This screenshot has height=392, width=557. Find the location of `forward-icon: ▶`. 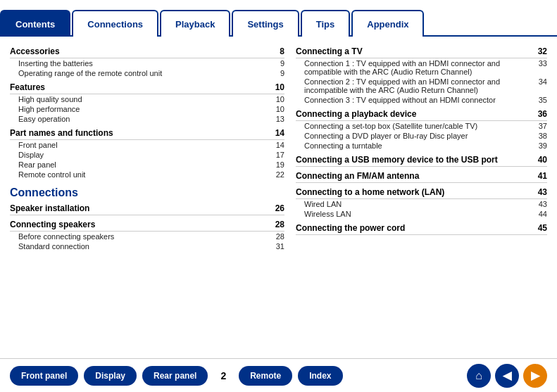

forward-icon: ▶ is located at coordinates (535, 376).